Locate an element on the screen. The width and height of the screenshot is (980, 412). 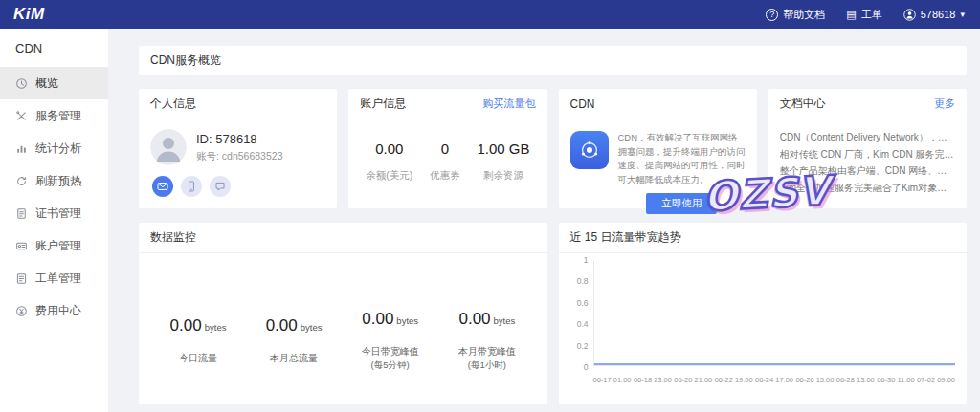
top-navbar: KiM ? 帮助文档 ▤ 工单 578618 ▾ is located at coordinates (490, 14).